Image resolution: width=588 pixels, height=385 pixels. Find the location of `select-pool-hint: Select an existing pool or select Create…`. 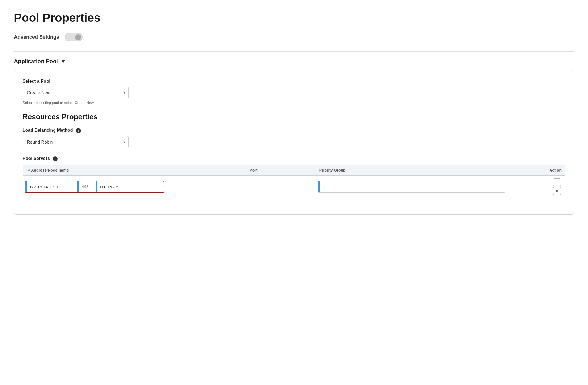

select-pool-hint: Select an existing pool or select Create… is located at coordinates (294, 103).